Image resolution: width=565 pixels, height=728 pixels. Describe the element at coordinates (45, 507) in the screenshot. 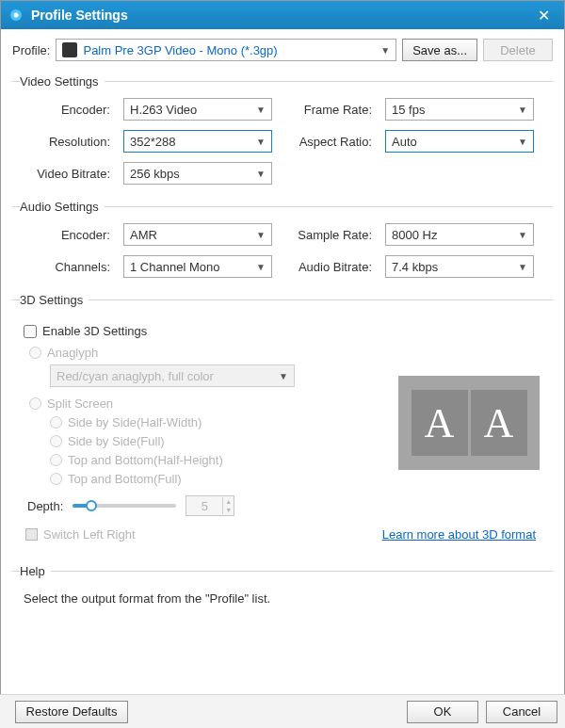

I see `depth-label: Depth:` at that location.